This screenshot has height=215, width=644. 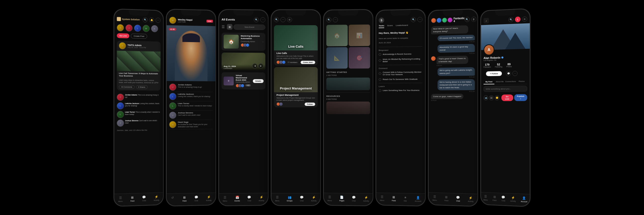 What do you see at coordinates (255, 66) in the screenshot?
I see `live-prev-icon: ◀` at bounding box center [255, 66].